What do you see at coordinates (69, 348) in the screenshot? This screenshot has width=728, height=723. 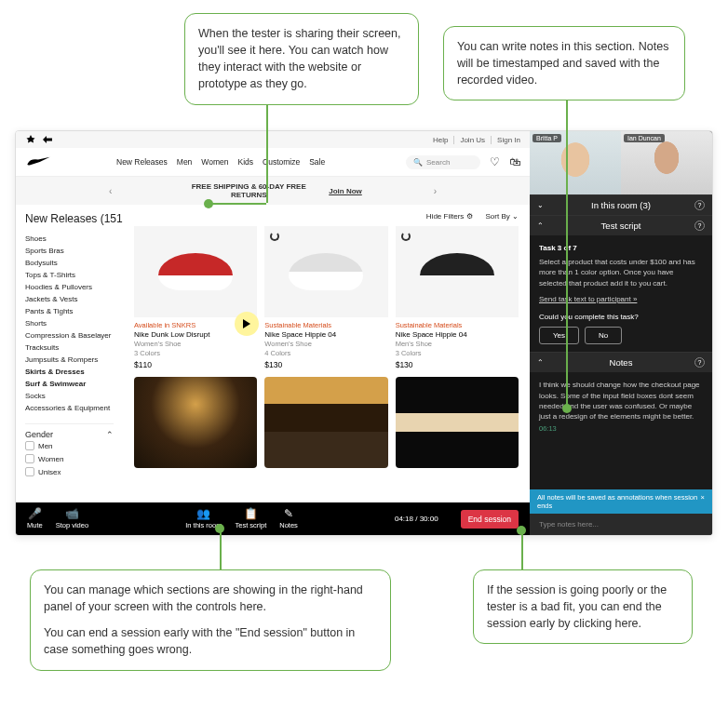 I see `cat-tracksuits: Tracksuits` at bounding box center [69, 348].